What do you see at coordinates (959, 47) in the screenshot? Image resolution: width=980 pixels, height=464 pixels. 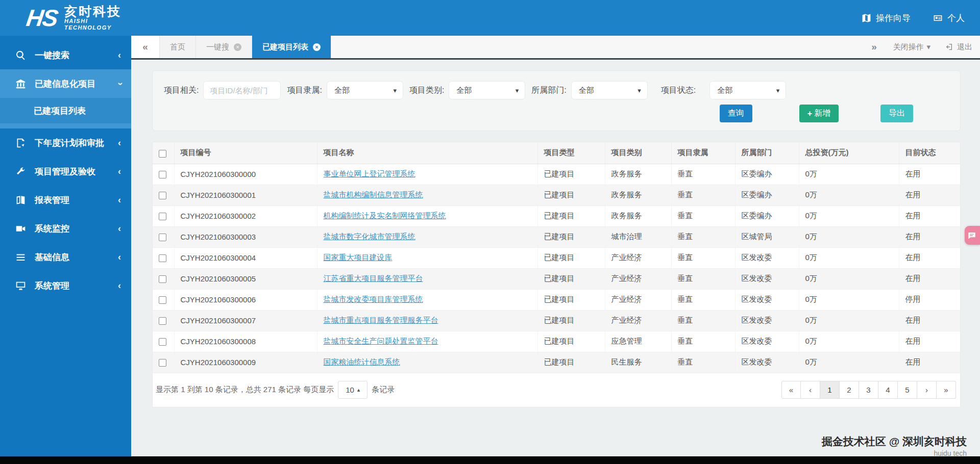 I see `logout-button: 退出` at bounding box center [959, 47].